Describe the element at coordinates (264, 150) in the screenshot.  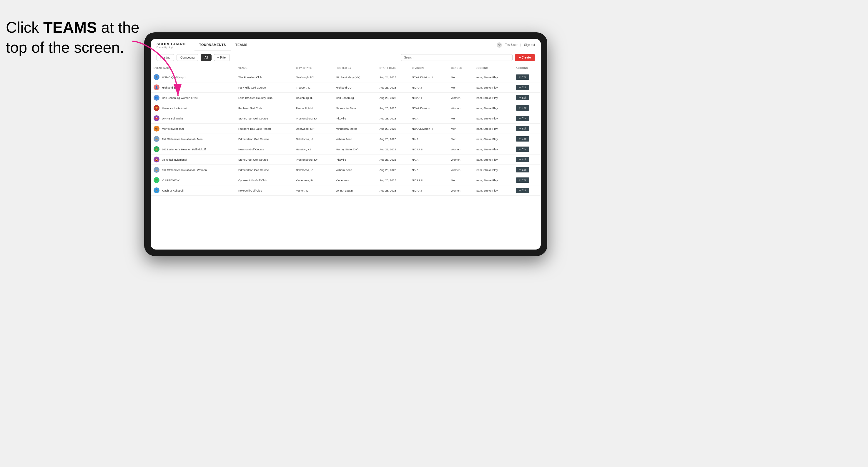
I see `cell-venue: Hesston Golf Course` at that location.